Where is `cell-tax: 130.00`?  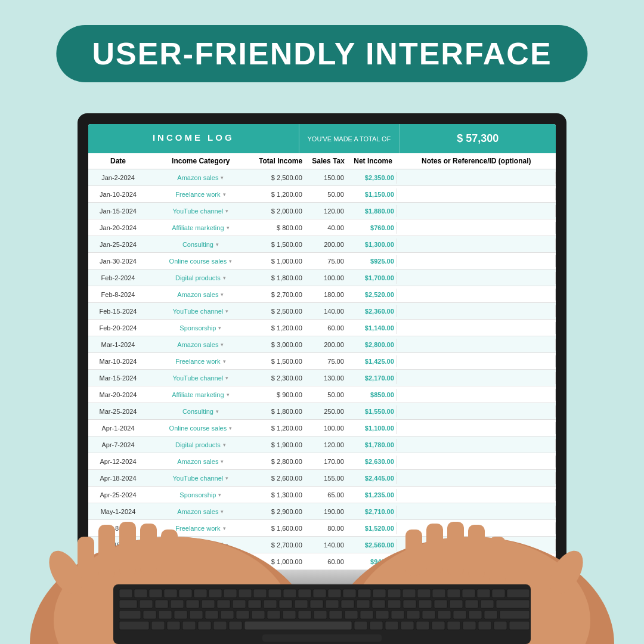
cell-tax: 130.00 is located at coordinates (328, 378).